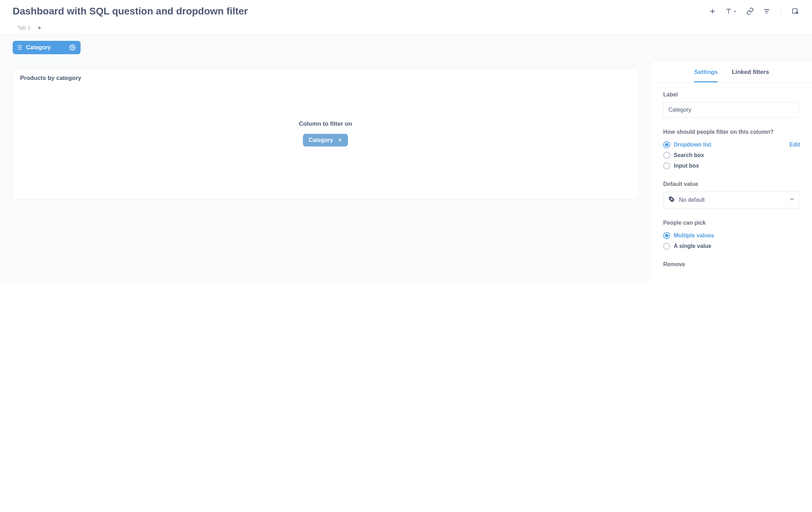  I want to click on section-label-people-can-pick: People can pick, so click(732, 223).